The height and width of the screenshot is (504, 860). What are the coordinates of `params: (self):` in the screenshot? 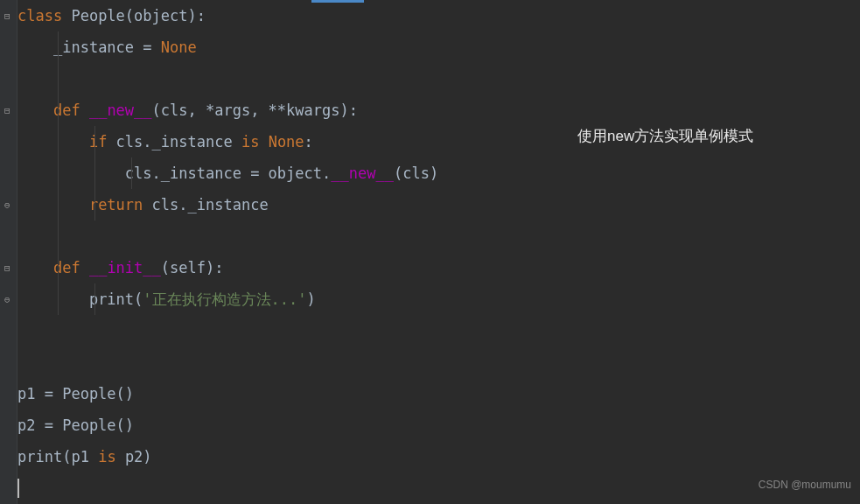 It's located at (192, 268).